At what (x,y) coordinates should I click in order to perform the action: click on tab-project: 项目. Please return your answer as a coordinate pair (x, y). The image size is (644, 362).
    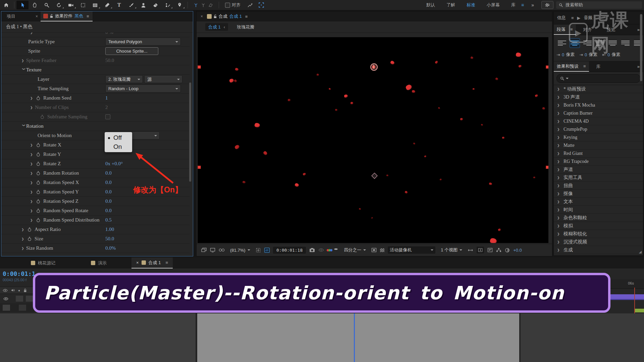
    Looking at the image, I should click on (11, 16).